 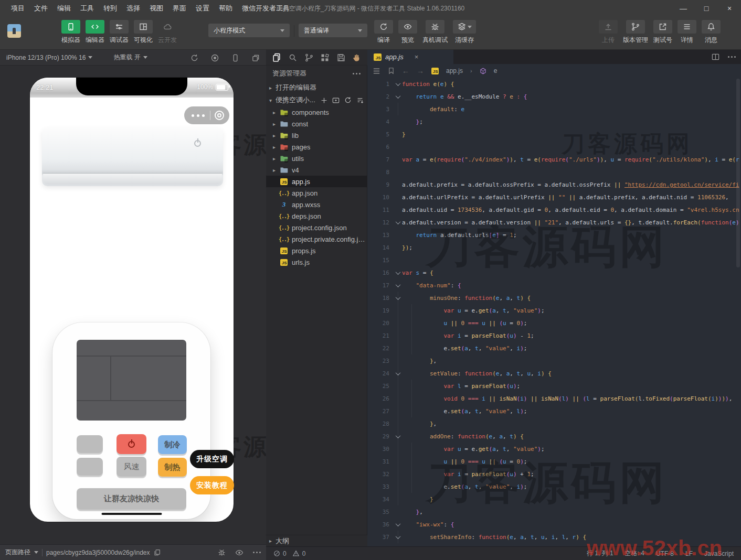 I want to click on file-tree-item-const: ▸const, so click(x=316, y=124).